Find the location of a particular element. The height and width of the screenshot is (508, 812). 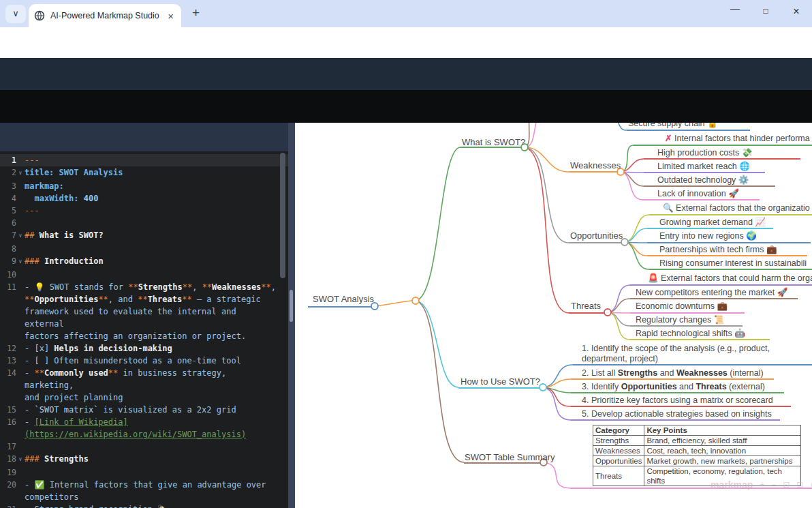

fold-gutter is located at coordinates (20, 473).